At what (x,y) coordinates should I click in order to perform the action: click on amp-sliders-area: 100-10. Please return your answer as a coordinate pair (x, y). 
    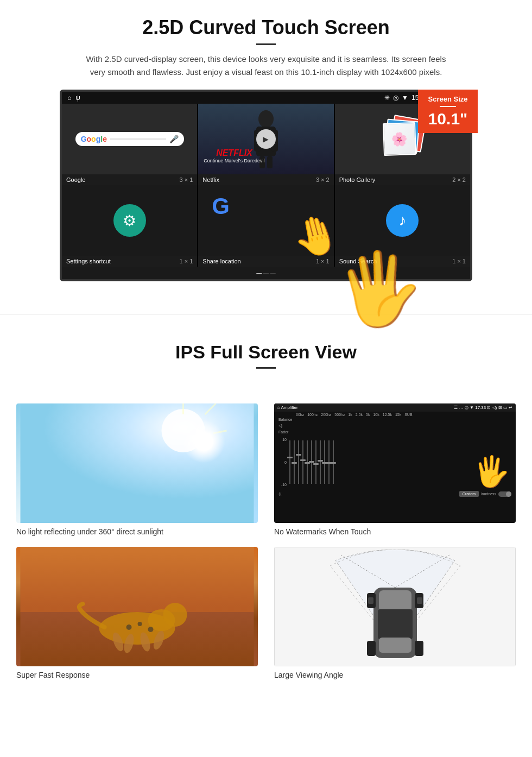
    Looking at the image, I should click on (395, 462).